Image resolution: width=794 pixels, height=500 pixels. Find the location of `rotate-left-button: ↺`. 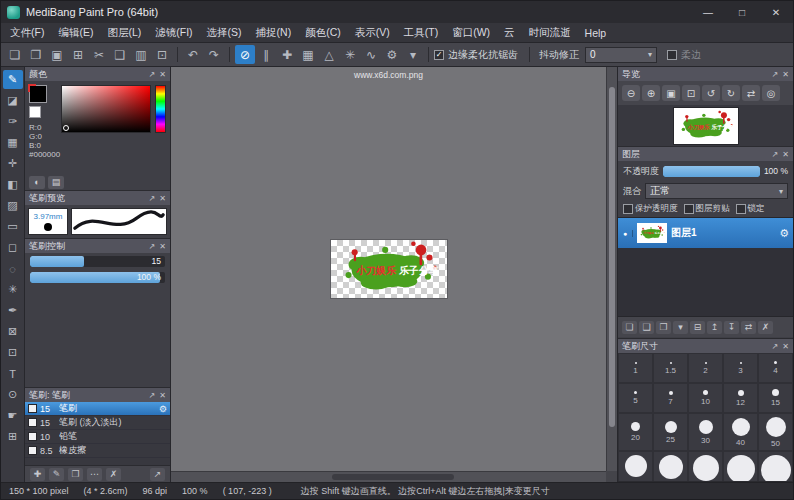

rotate-left-button: ↺ is located at coordinates (711, 93).